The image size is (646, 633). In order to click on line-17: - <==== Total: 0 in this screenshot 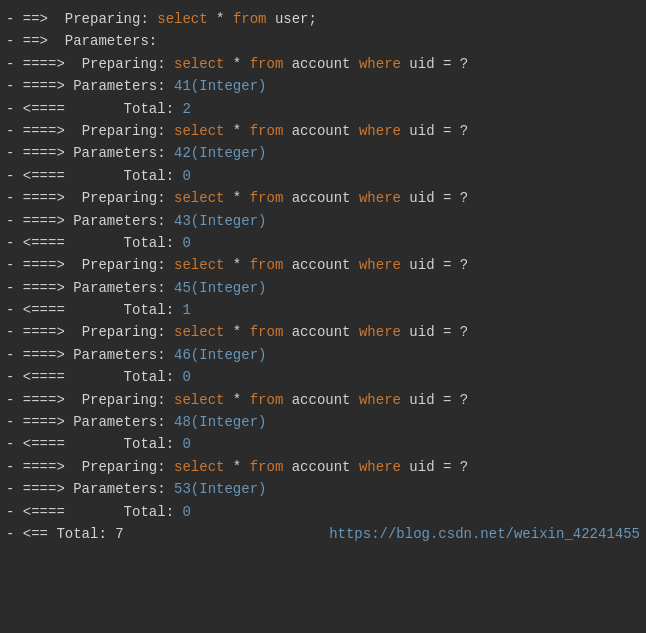, I will do `click(323, 377)`.